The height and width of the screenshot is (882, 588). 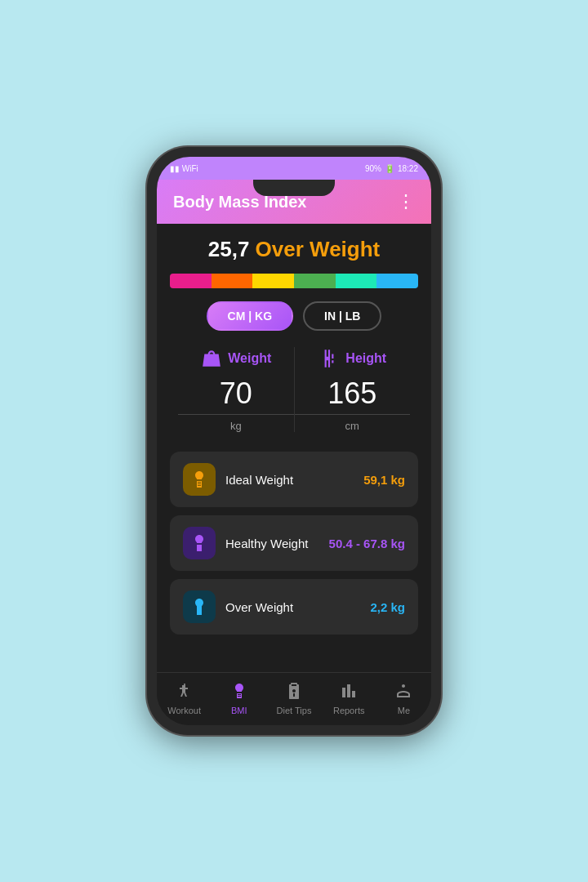 I want to click on bmi-number: 25,7, so click(x=232, y=249).